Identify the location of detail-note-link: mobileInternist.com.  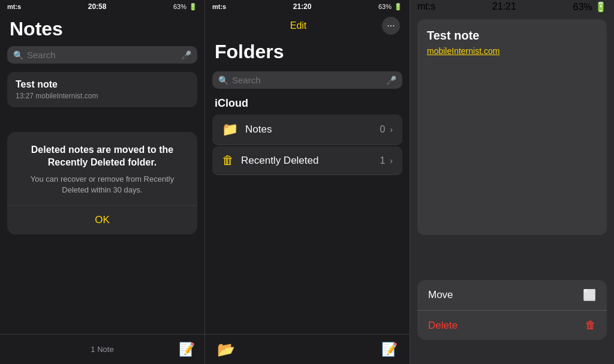
(512, 51).